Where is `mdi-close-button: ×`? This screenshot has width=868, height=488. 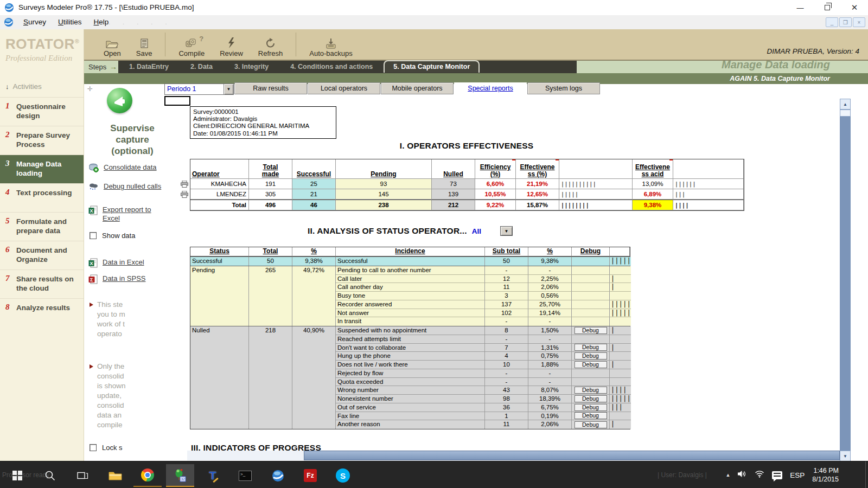
mdi-close-button: × is located at coordinates (859, 22).